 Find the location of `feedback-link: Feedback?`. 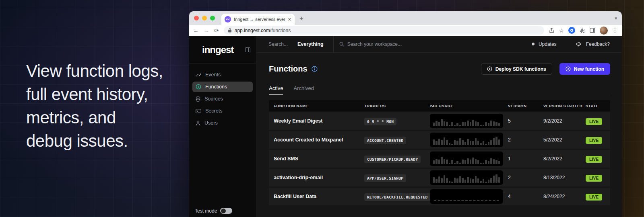

feedback-link: Feedback? is located at coordinates (598, 44).